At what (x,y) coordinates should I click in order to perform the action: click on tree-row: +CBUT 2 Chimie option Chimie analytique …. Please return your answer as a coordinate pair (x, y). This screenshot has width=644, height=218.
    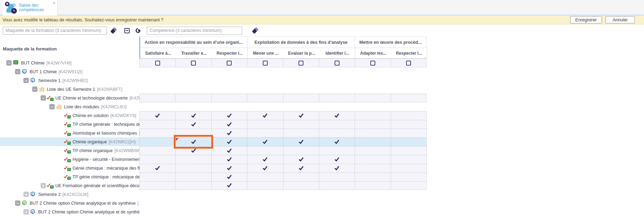
    Looking at the image, I should click on (322, 212).